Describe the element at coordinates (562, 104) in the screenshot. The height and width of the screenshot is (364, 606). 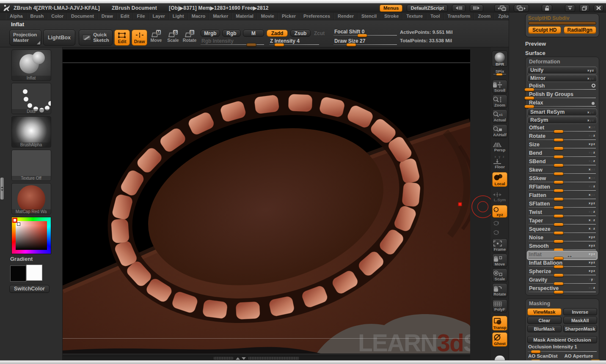
I see `def-slider-relax: Relax` at that location.